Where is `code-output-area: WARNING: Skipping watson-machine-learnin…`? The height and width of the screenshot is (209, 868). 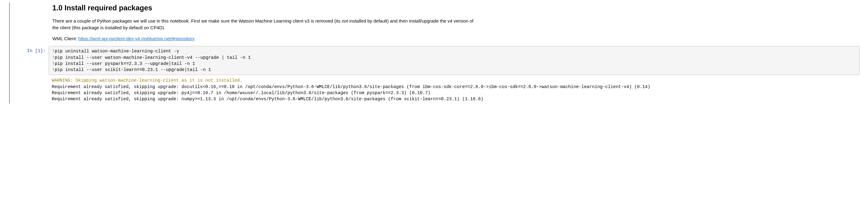
code-output-area: WARNING: Skipping watson-machine-learnin… is located at coordinates (454, 89).